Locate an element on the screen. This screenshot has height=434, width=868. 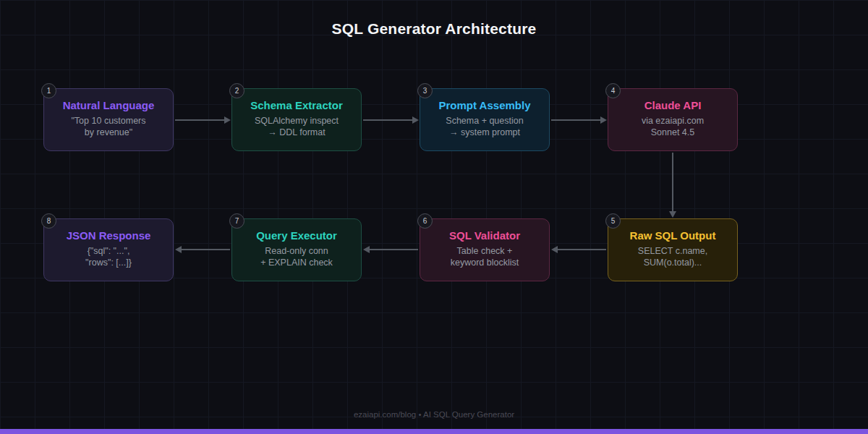
node-title: SQL Validator is located at coordinates (485, 236).